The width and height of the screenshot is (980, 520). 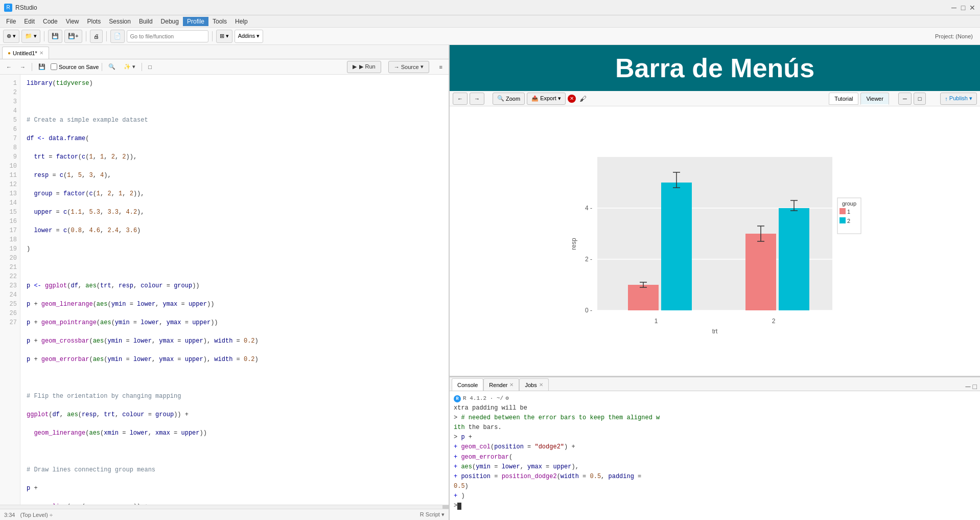 I want to click on new-file-button: ⊕ ▾, so click(x=11, y=36).